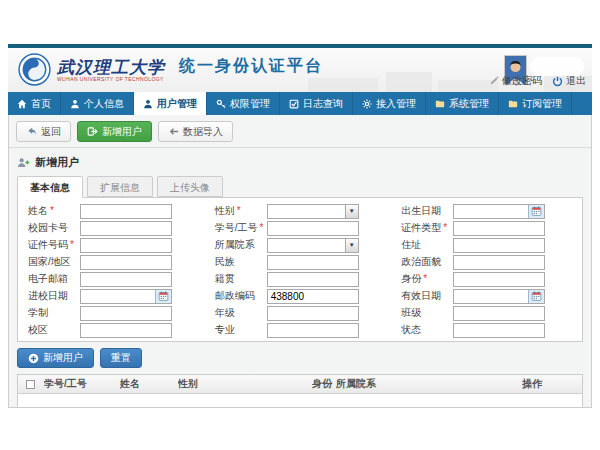 The image size is (600, 450). What do you see at coordinates (423, 313) in the screenshot?
I see `field-label-class: 班级` at bounding box center [423, 313].